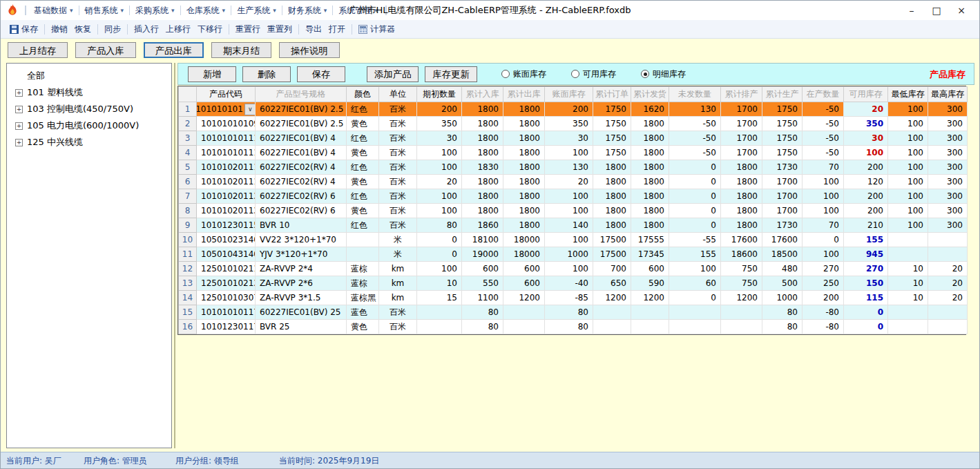  I want to click on cell-in-production: -80, so click(823, 312).